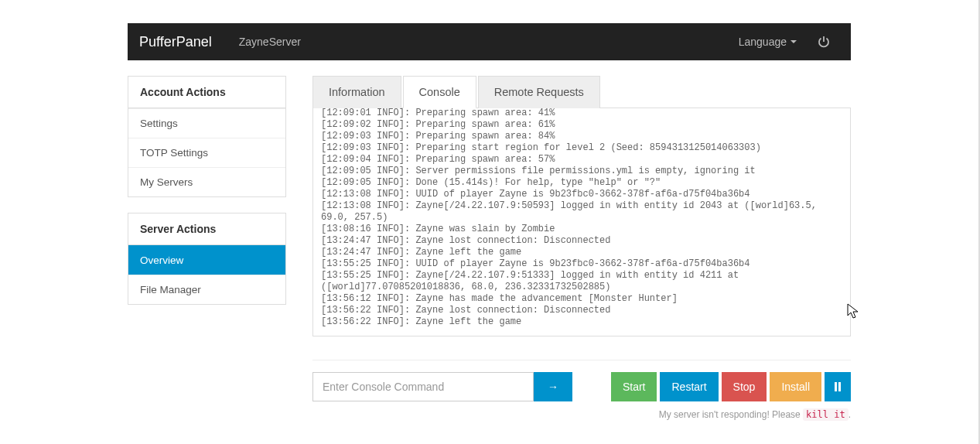 The height and width of the screenshot is (444, 980). I want to click on install-button: Install, so click(795, 387).